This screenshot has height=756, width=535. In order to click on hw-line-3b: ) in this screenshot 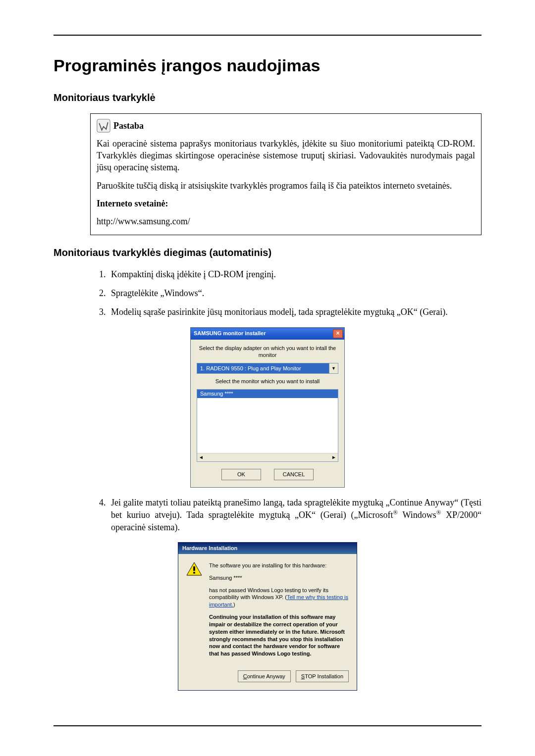, I will do `click(234, 605)`.